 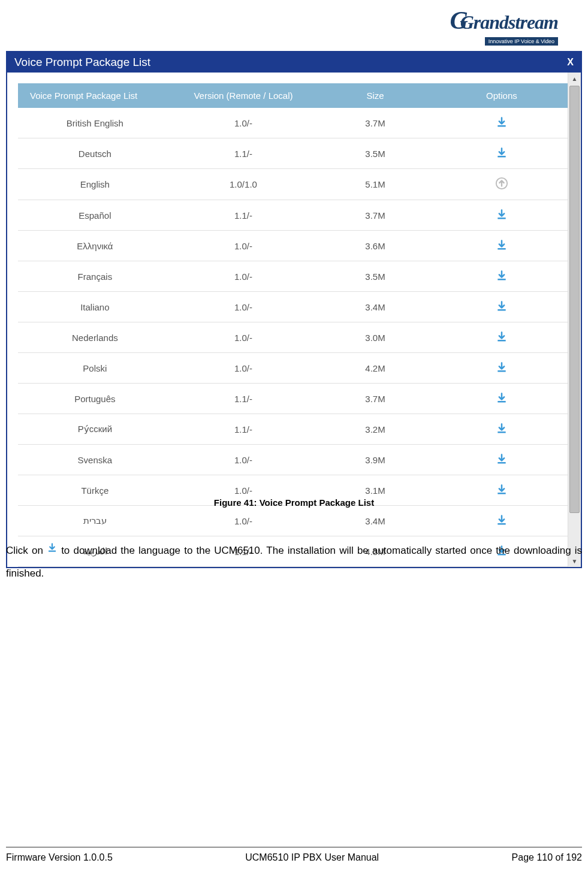 What do you see at coordinates (509, 22) in the screenshot?
I see `logo-text: Grandstream` at bounding box center [509, 22].